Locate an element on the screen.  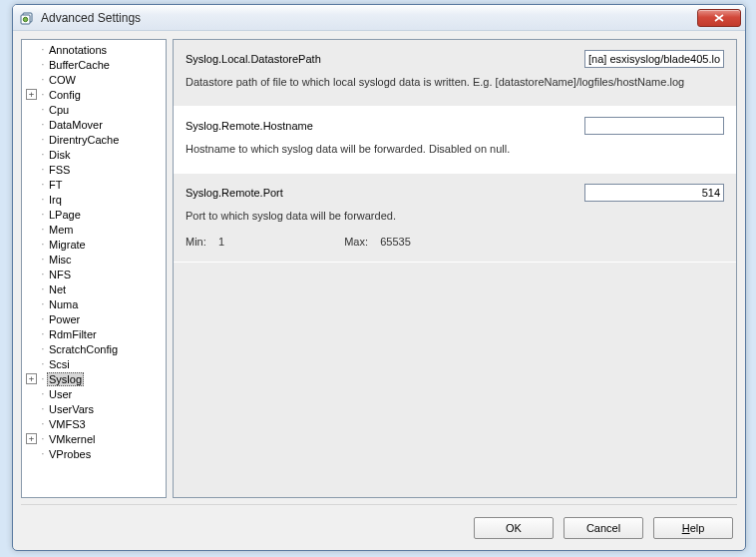
tree-item-label: Misc is located at coordinates (60, 260).